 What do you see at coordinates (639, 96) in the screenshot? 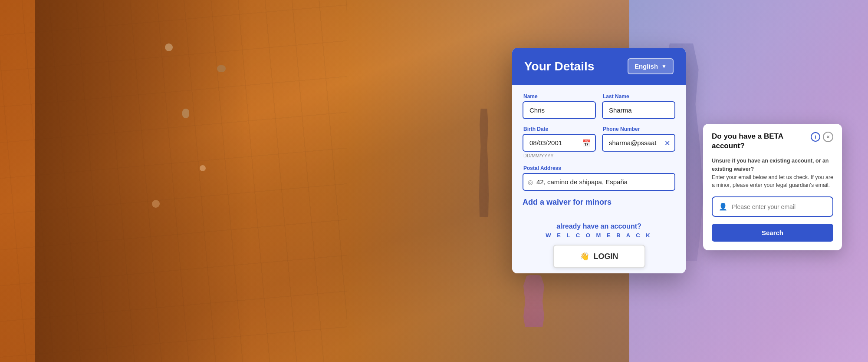
I see `last-name-label: Last Name` at bounding box center [639, 96].